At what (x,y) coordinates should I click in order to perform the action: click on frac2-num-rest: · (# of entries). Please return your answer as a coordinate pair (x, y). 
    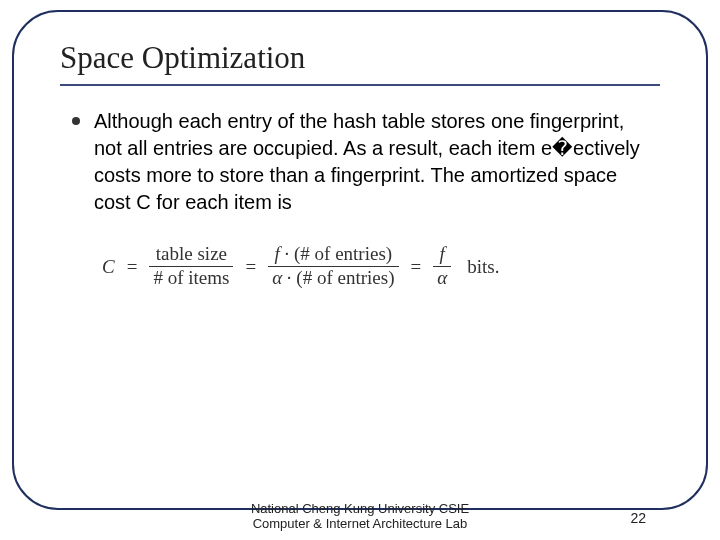
    Looking at the image, I should click on (336, 254).